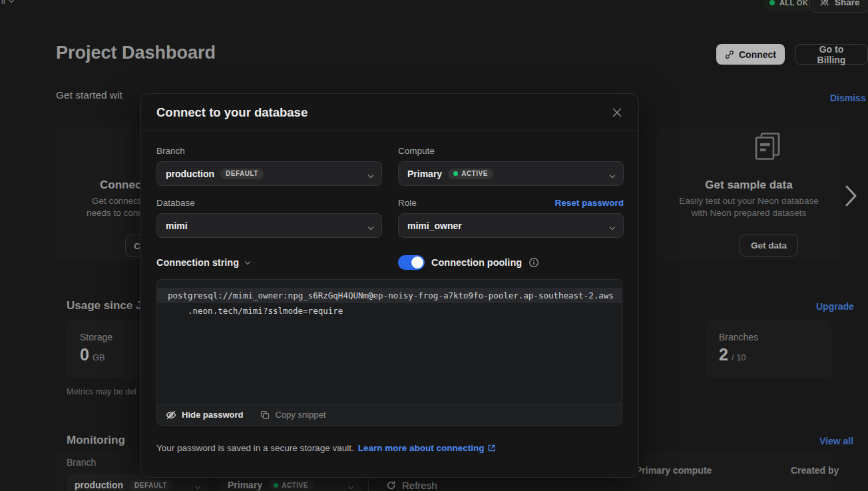 The height and width of the screenshot is (491, 868). What do you see at coordinates (190, 174) in the screenshot?
I see `branch-value: production` at bounding box center [190, 174].